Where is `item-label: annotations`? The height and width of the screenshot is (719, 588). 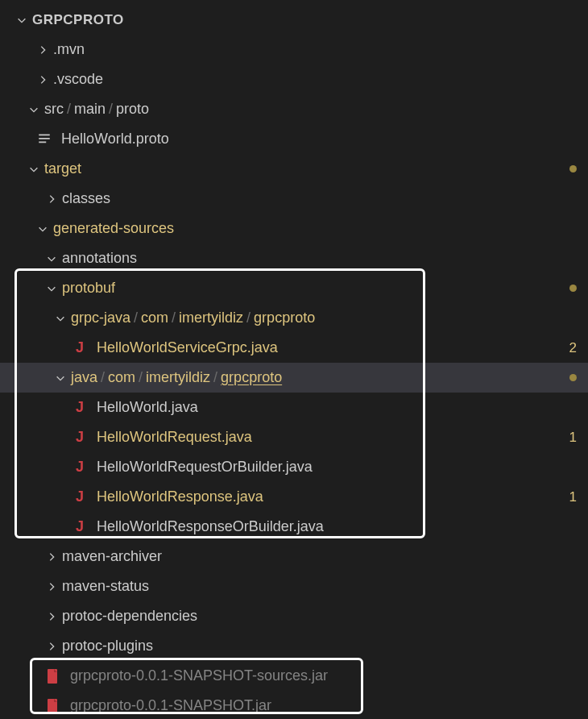 item-label: annotations is located at coordinates (100, 258).